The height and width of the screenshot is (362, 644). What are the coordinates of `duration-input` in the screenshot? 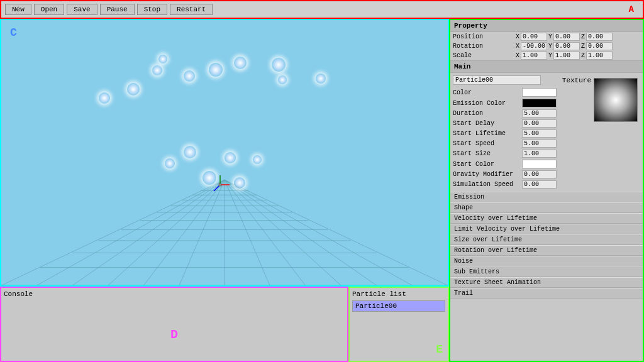 It's located at (540, 113).